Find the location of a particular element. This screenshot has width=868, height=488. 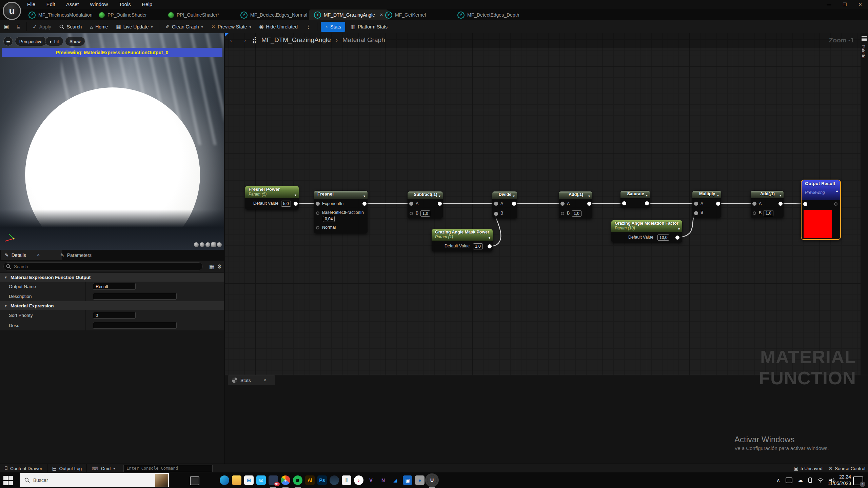

platform-stats-button: ▥Platform Stats is located at coordinates (369, 27).